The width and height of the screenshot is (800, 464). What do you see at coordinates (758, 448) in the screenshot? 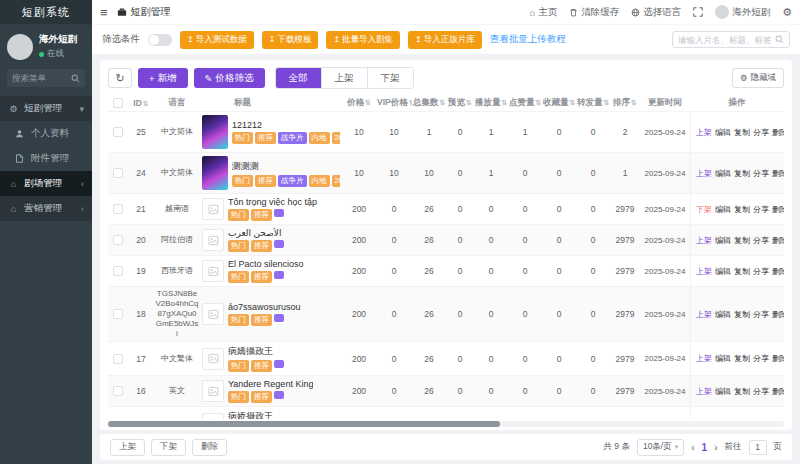
I see `goto-page-input` at bounding box center [758, 448].